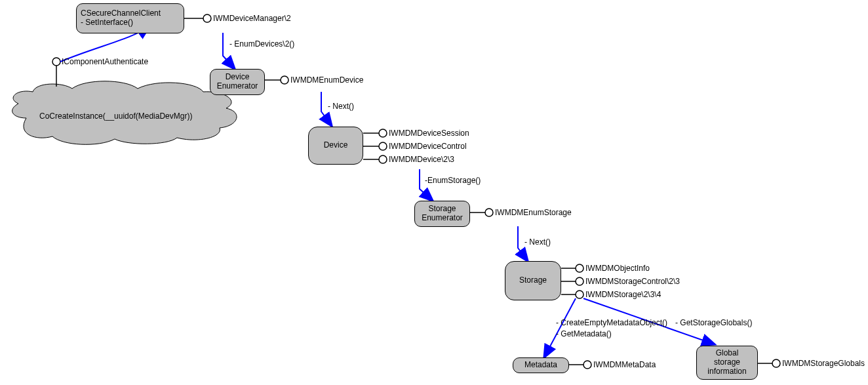 This screenshot has width=868, height=385. Describe the element at coordinates (624, 365) in the screenshot. I see `iface-label-iwmdmmetadata: IWMDMMetaData` at that location.